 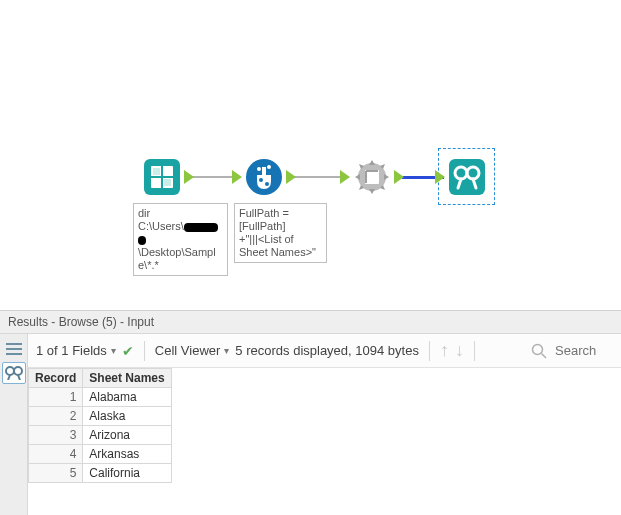 I want to click on view-browse-button, so click(x=14, y=373).